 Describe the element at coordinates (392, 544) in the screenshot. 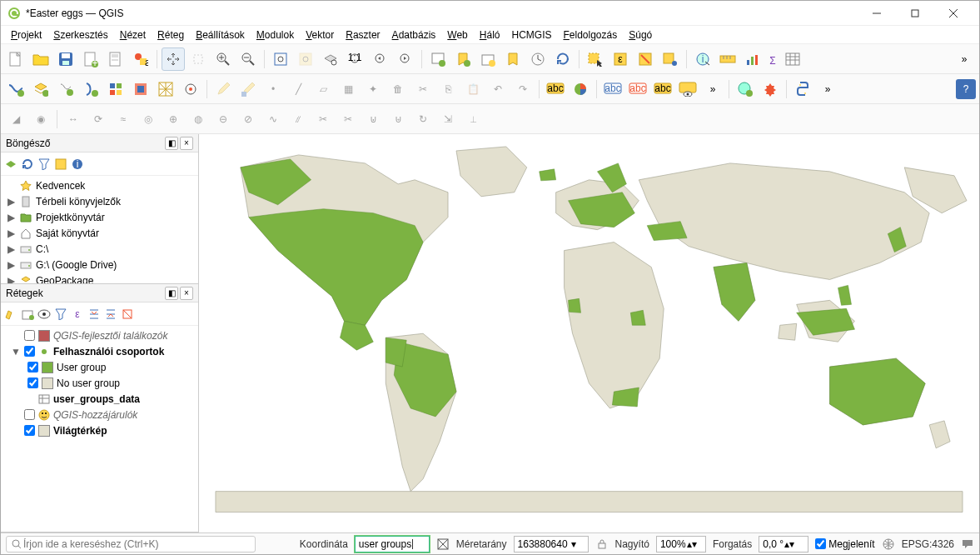

I see `coordinate-input: user groups` at that location.